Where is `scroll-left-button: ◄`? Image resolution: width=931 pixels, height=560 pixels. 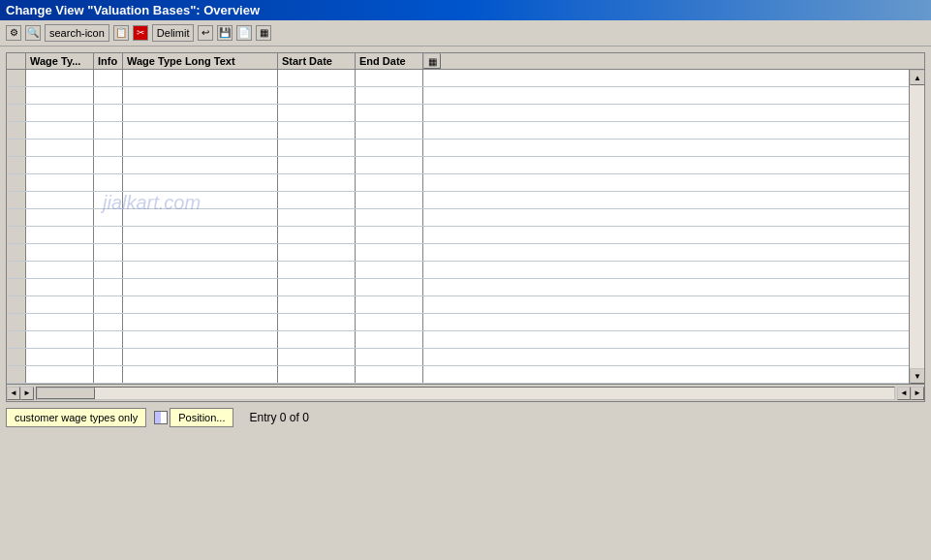
scroll-left-button: ◄ is located at coordinates (14, 393).